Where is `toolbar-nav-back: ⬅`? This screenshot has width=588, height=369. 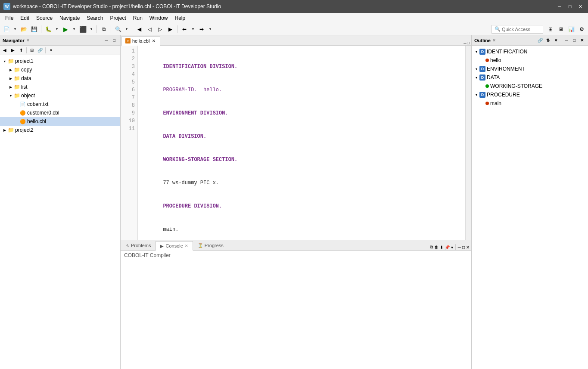
toolbar-nav-back: ⬅ is located at coordinates (184, 29).